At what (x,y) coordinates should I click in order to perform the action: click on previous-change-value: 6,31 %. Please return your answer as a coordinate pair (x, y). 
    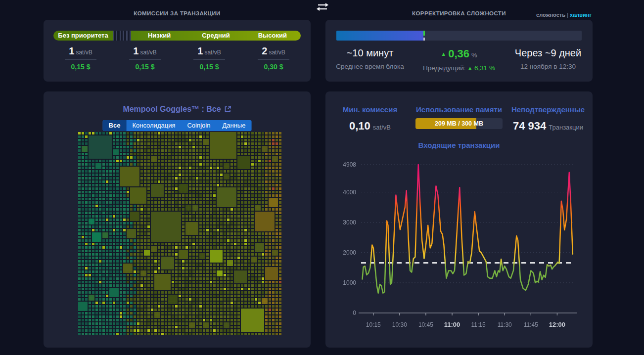
    Looking at the image, I should click on (485, 68).